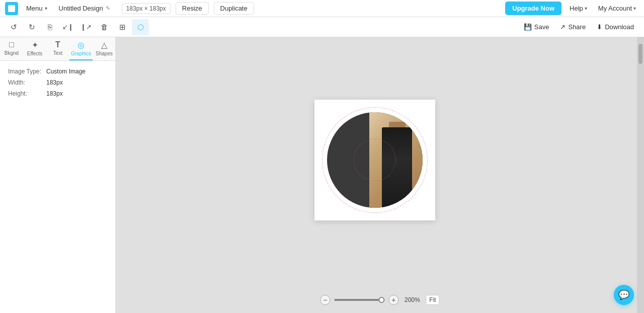 This screenshot has height=313, width=644. What do you see at coordinates (46, 8) in the screenshot?
I see `menu-chevron-icon: ▾` at bounding box center [46, 8].